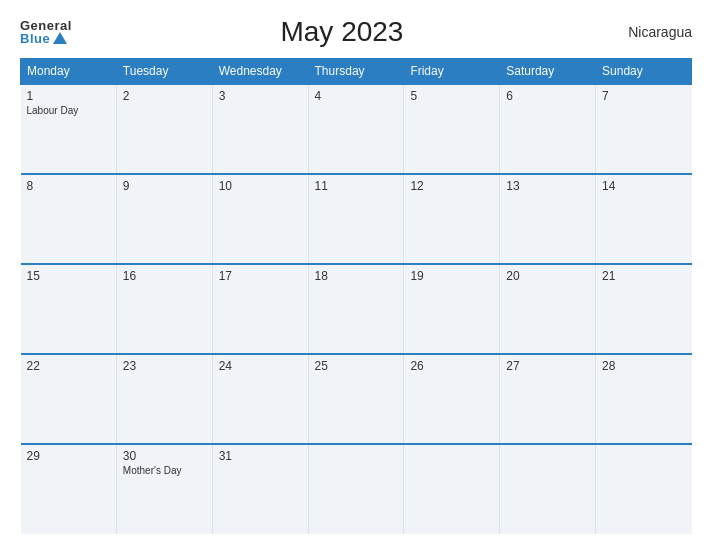 The width and height of the screenshot is (712, 550). Describe the element at coordinates (452, 309) in the screenshot. I see `calendar-cell: 19` at that location.